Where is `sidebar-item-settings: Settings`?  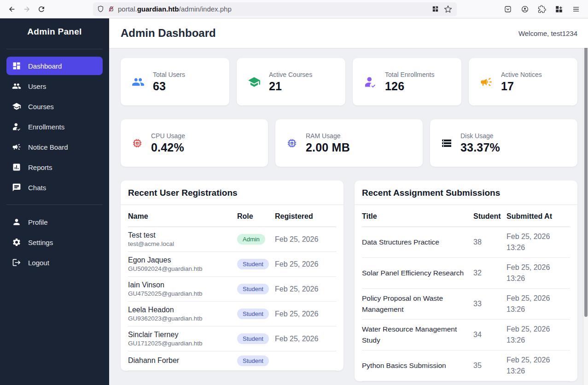
sidebar-item-settings: Settings is located at coordinates (54, 242).